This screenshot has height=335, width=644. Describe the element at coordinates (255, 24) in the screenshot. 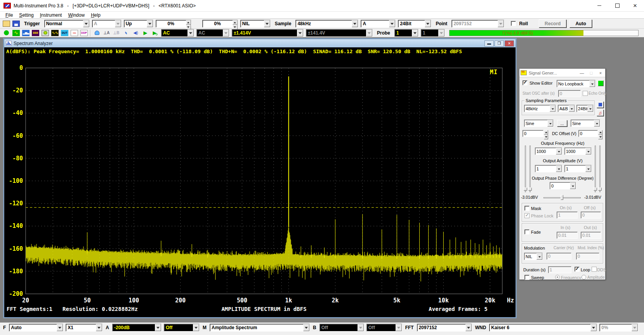

I see `trigger-hpf-select: NIL` at that location.